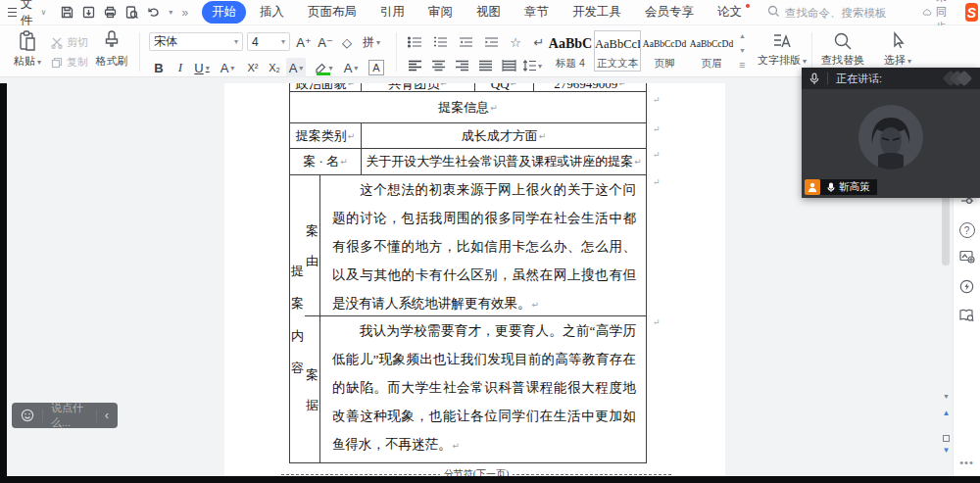  I want to click on italic-button: I, so click(180, 68).